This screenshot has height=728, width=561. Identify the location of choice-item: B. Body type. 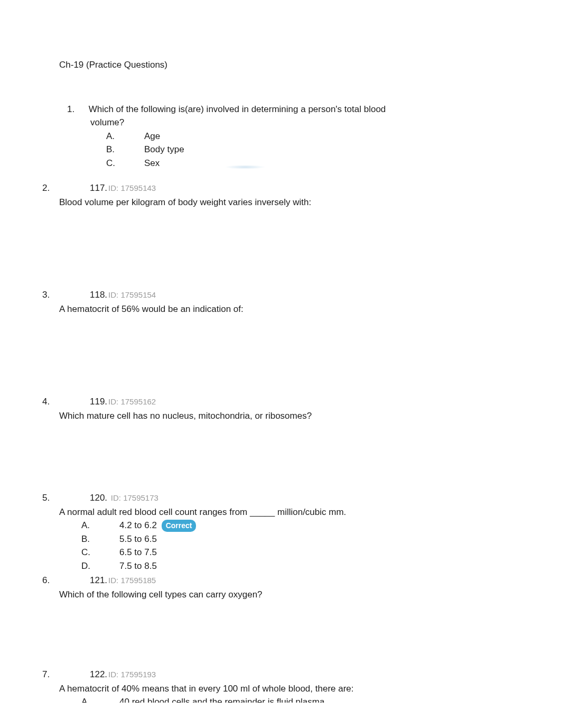
(313, 150).